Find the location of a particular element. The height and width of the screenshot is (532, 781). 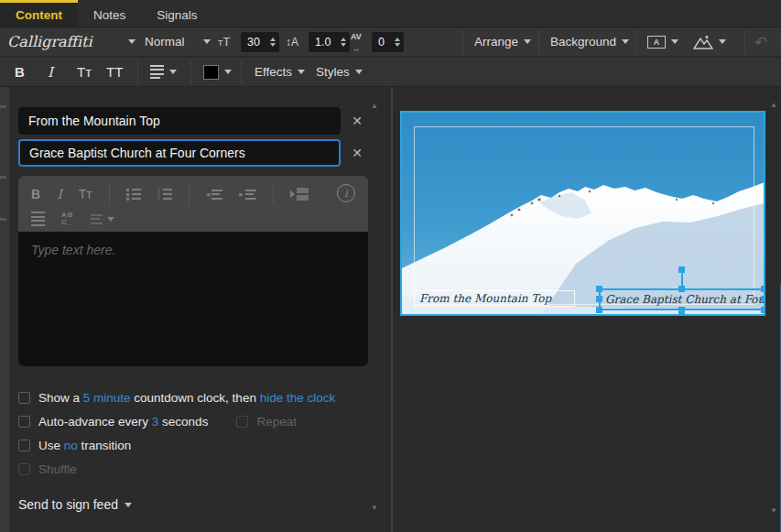

font-family-select: Calligraffiti is located at coordinates (71, 42).